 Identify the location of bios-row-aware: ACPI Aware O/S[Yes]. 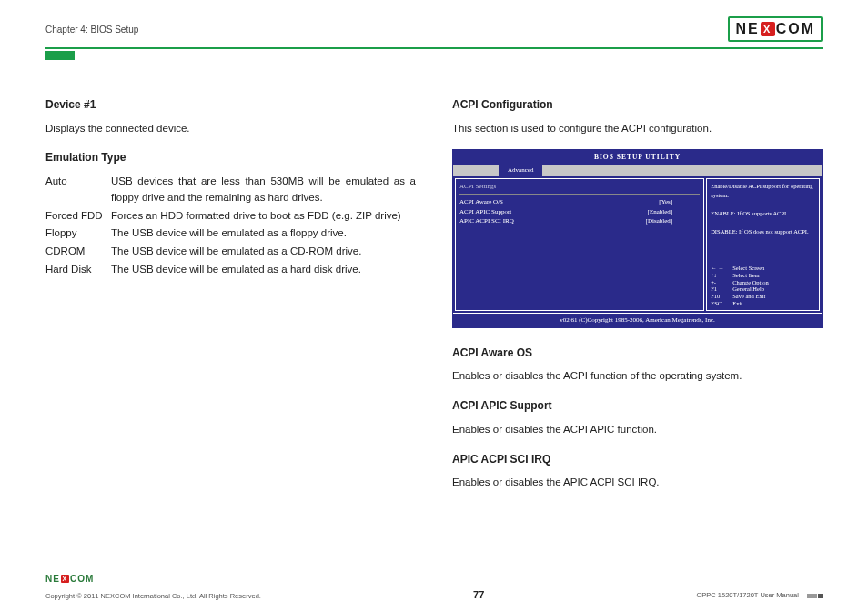
(580, 202).